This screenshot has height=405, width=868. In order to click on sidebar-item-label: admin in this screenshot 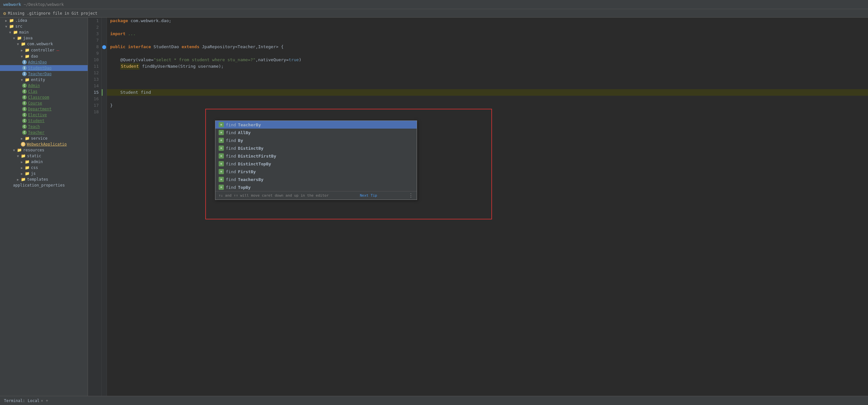, I will do `click(37, 162)`.